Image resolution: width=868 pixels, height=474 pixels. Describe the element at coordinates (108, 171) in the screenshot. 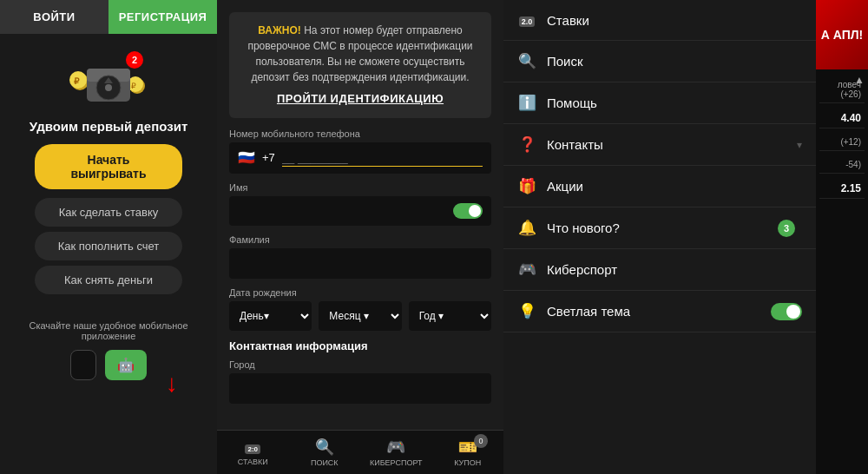

I see `wallet-area: ₽ ₽ 2 Удвоим первый депозит Начать выигр…` at that location.